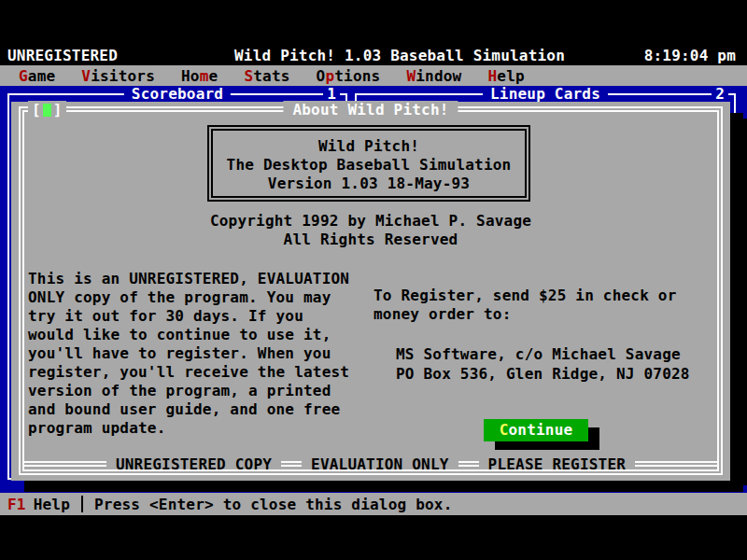 The width and height of the screenshot is (747, 560). I want to click on program-version: Version 1.03 18-May-93, so click(369, 184).